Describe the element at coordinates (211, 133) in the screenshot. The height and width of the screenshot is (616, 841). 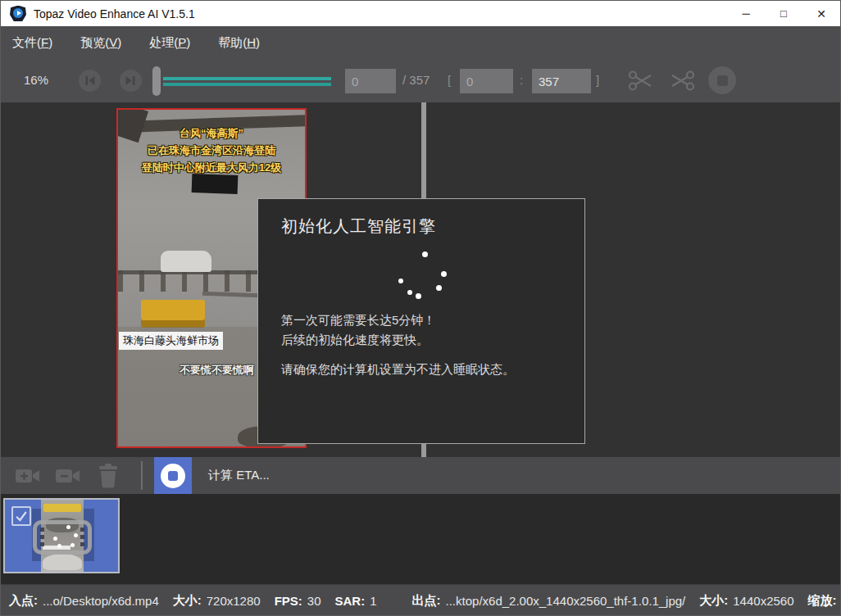
I see `caption-line-1: 台风“海高斯”` at that location.